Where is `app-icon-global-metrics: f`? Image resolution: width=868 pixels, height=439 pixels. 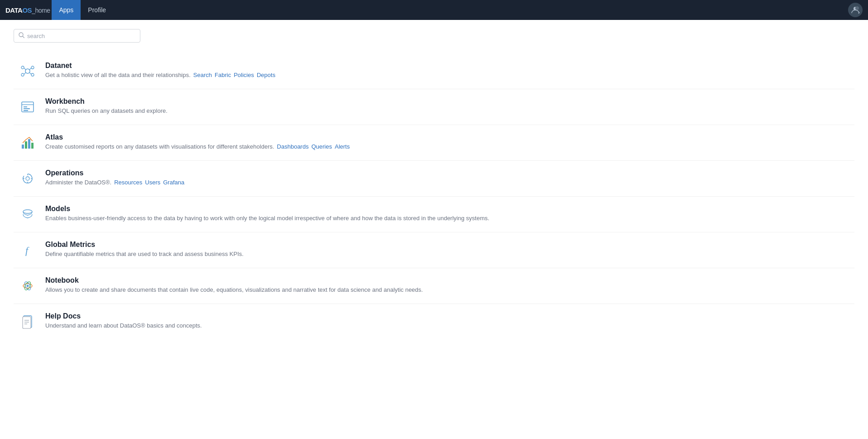 app-icon-global-metrics: f is located at coordinates (28, 250).